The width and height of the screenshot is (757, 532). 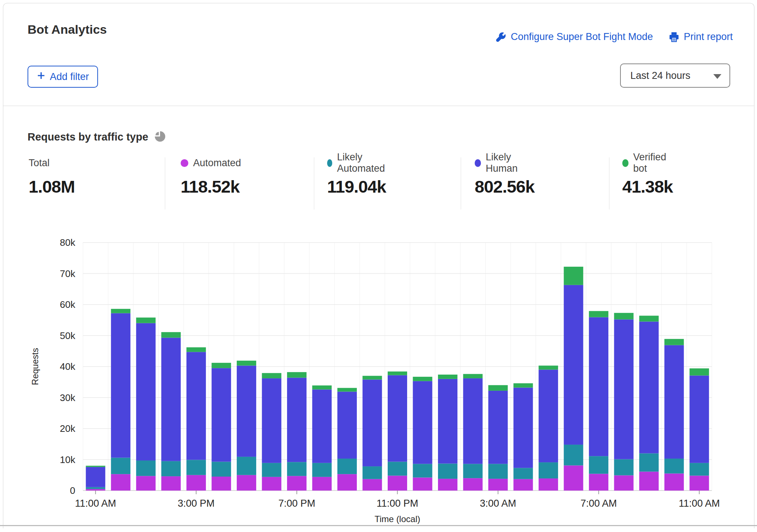 I want to click on time-range-select: Last 24 hours, so click(x=675, y=76).